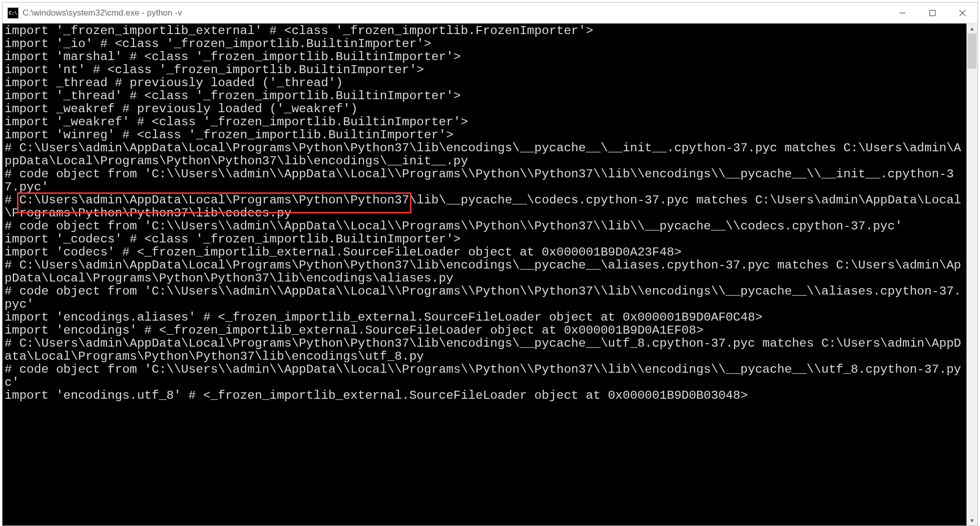 The width and height of the screenshot is (980, 526). Describe the element at coordinates (972, 29) in the screenshot. I see `scroll-up-arrow: ▲` at that location.